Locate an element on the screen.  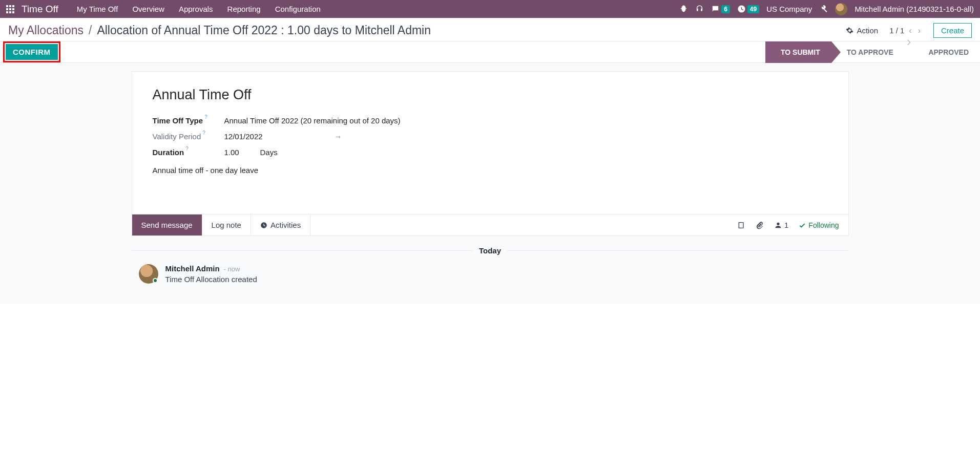
chatter: Send message Log note Activities 1 Follo… is located at coordinates (490, 259).